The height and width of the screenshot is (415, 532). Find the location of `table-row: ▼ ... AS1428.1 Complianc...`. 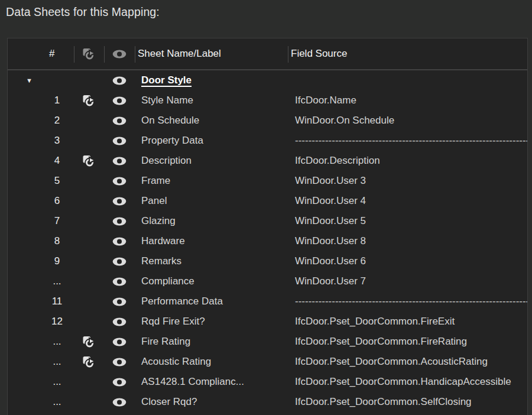

table-row: ▼ ... AS1428.1 Complianc... is located at coordinates (267, 382).